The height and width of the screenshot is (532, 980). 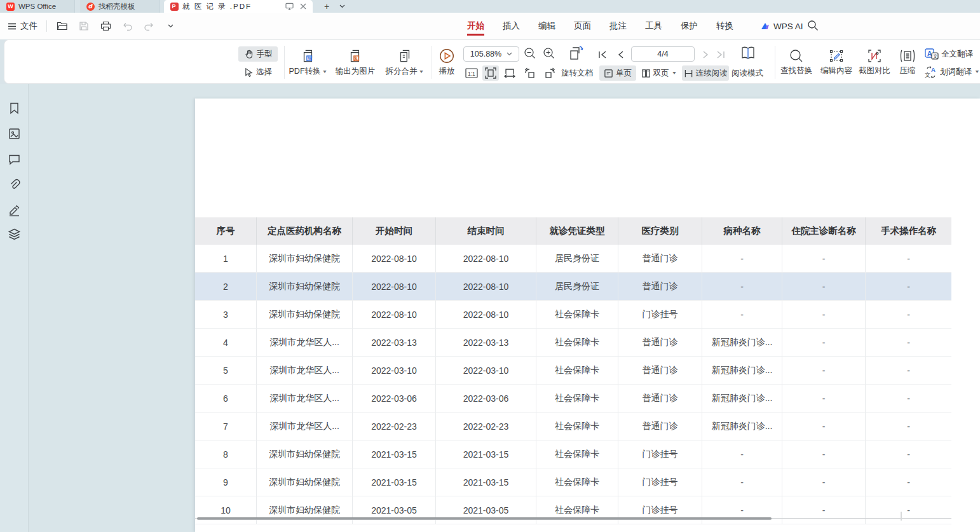 What do you see at coordinates (491, 54) in the screenshot?
I see `zoom-level-select: 105.88%` at bounding box center [491, 54].